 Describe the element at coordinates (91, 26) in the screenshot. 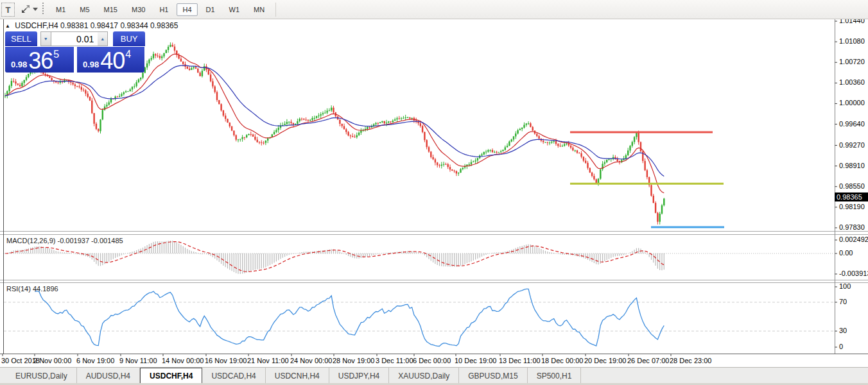

I see `chart-header: ▲ USDCHF,H4 0.98381 0.98417 0.98344 0.98…` at that location.